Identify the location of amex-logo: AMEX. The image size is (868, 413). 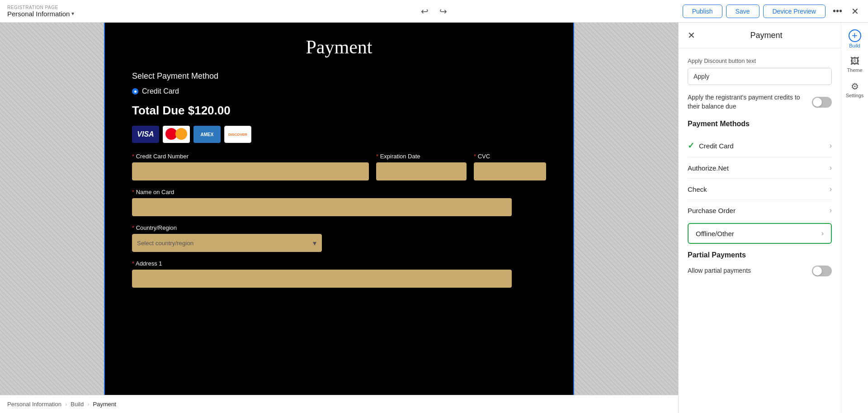
(207, 134).